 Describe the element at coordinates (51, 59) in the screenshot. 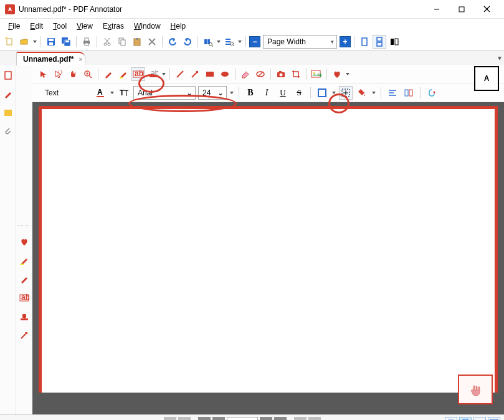

I see `document-tab: Unnamed.pdf* ×` at that location.